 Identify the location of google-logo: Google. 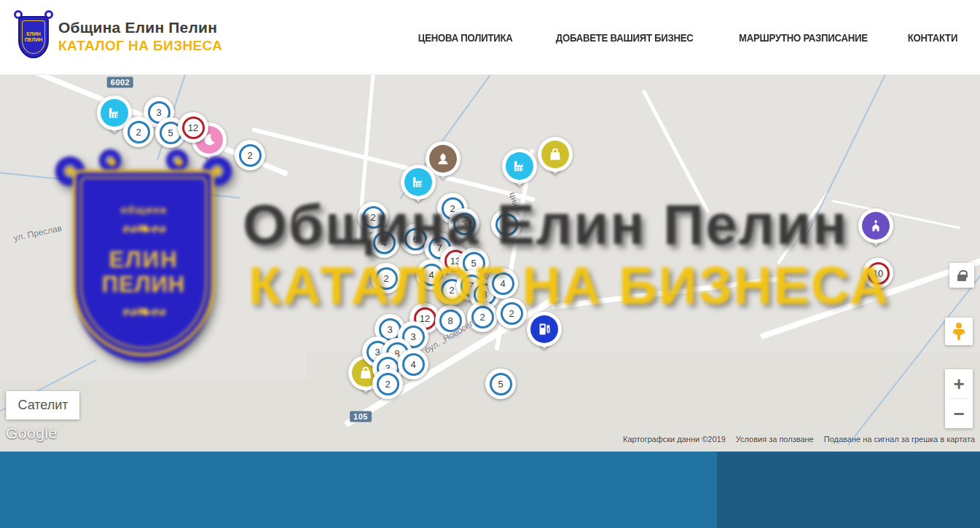
(32, 433).